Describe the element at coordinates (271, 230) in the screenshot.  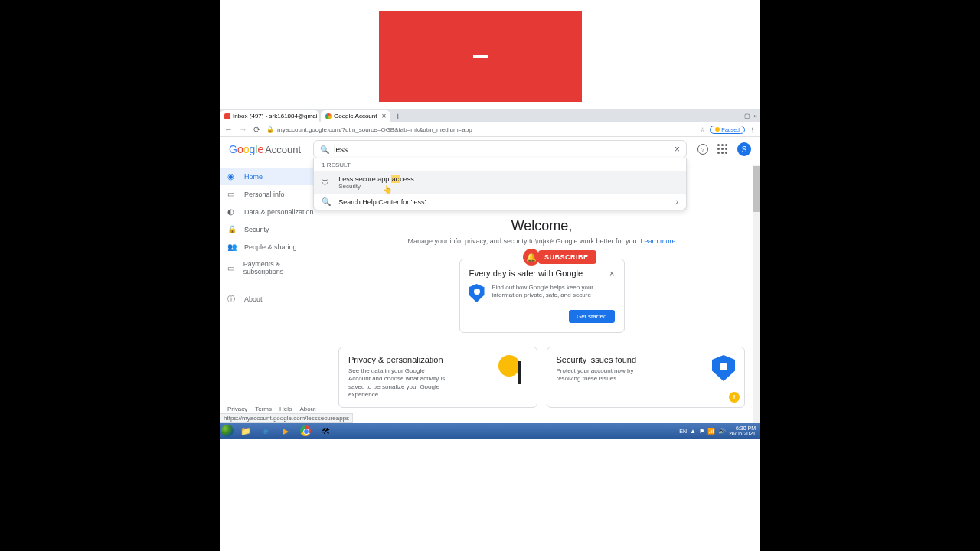
I see `sidebar-item-security: 🔒Security` at that location.